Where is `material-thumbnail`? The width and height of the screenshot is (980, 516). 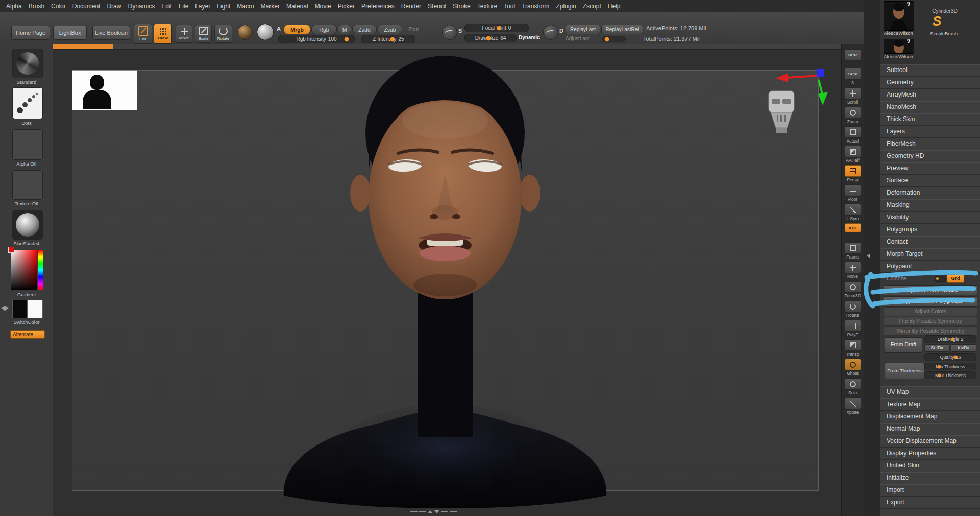
material-thumbnail is located at coordinates (28, 225).